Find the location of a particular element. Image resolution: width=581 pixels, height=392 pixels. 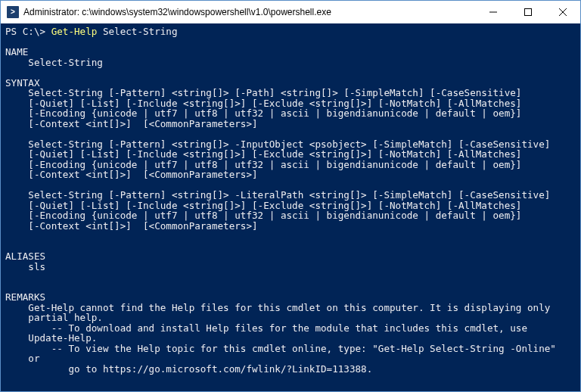

prompt-line: PS C:\> Get-Help Select-String is located at coordinates (92, 32).